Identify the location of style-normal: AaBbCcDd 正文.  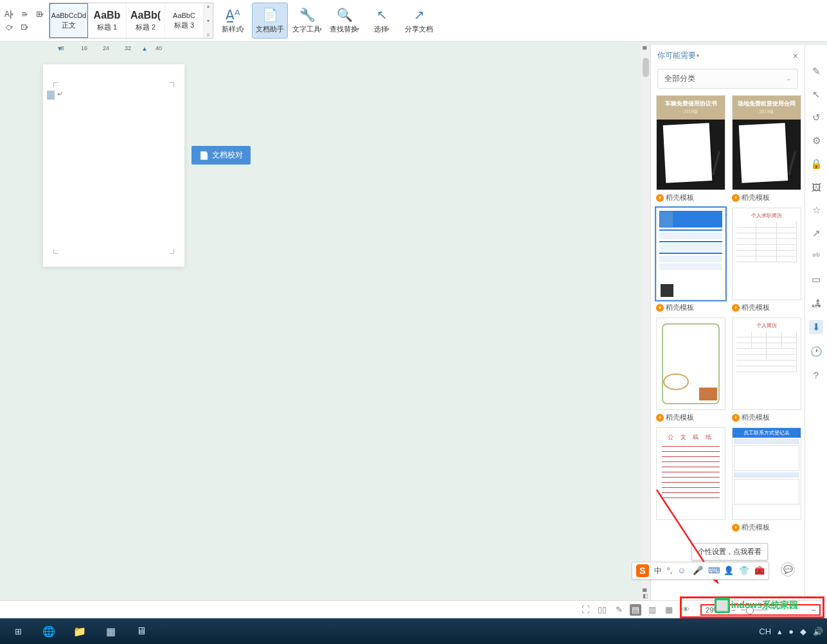
(69, 21).